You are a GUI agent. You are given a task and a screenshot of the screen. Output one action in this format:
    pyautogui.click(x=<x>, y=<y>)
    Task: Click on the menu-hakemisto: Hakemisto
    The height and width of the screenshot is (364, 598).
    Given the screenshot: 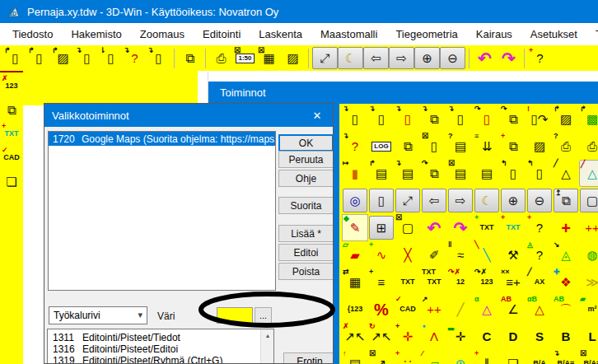 What is the action you would take?
    pyautogui.click(x=96, y=35)
    